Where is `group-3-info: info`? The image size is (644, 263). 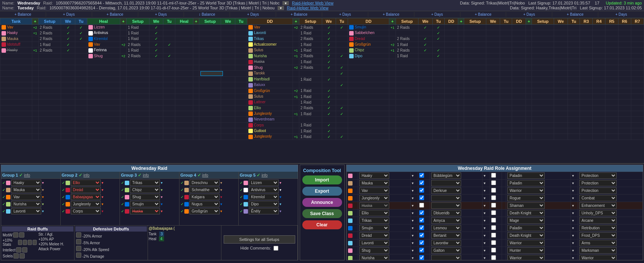 group-3-info: info is located at coordinates (146, 175).